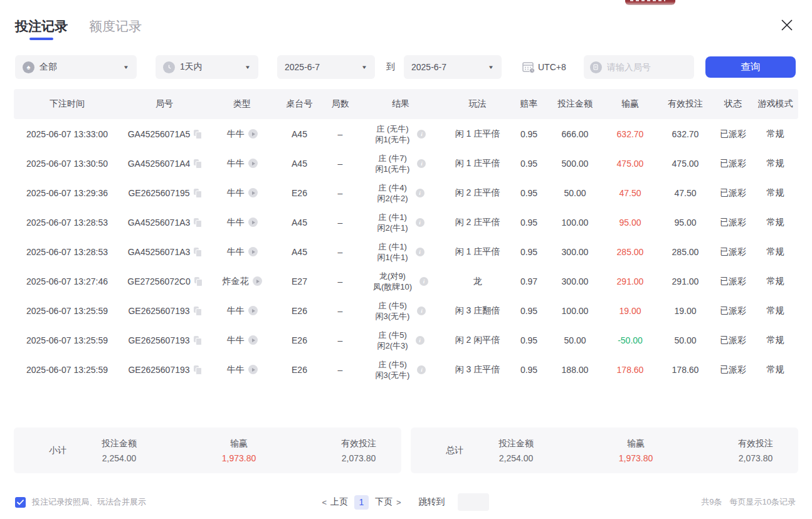 Image resolution: width=812 pixels, height=519 pixels. What do you see at coordinates (335, 502) in the screenshot?
I see `prev-page-button: < 上页` at bounding box center [335, 502].